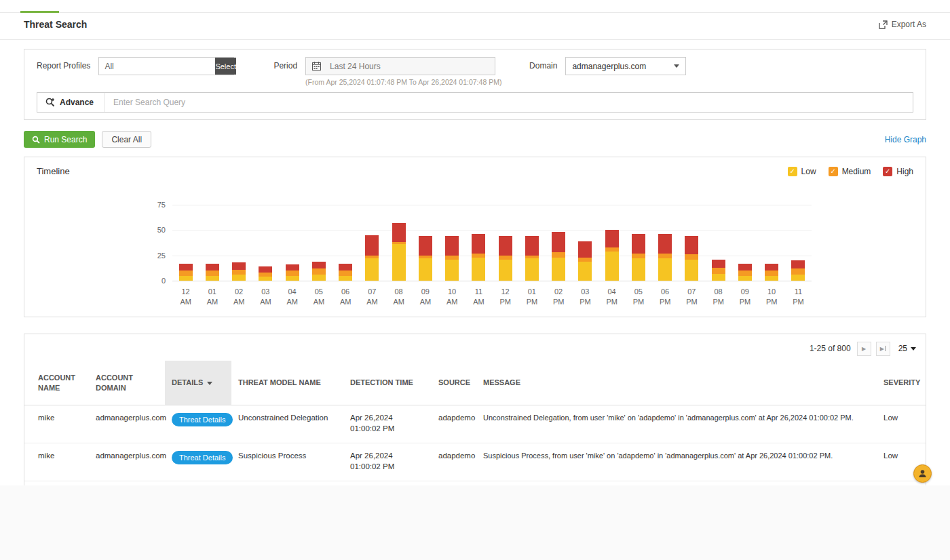 The width and height of the screenshot is (950, 560). Describe the element at coordinates (543, 66) in the screenshot. I see `domain-label: Domain` at that location.